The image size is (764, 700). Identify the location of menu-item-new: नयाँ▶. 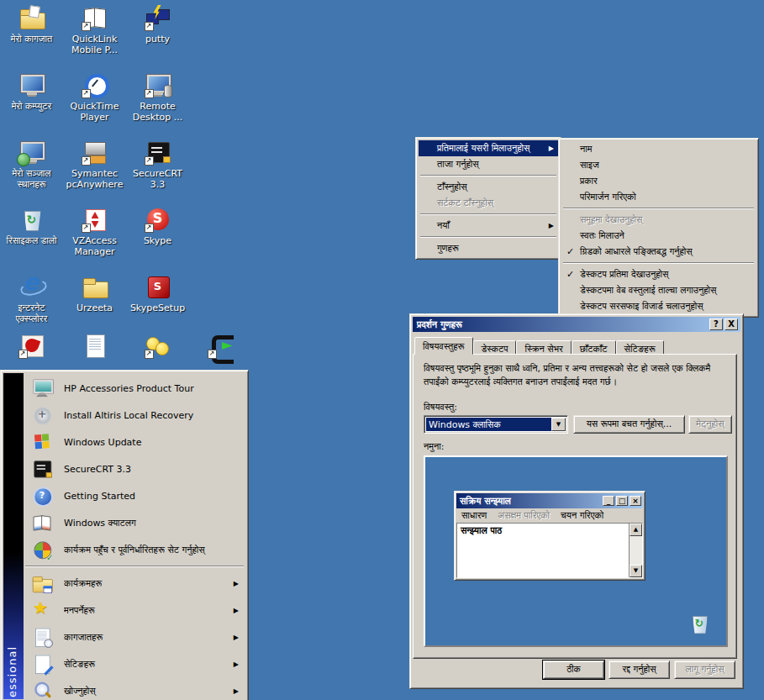
(488, 225).